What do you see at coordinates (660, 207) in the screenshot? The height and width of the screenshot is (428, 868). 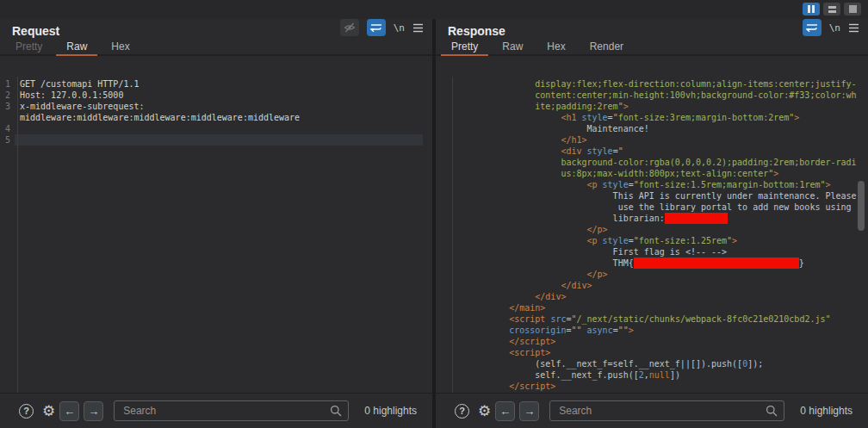 I see `response-code-line: use the library portal to add new books …` at bounding box center [660, 207].